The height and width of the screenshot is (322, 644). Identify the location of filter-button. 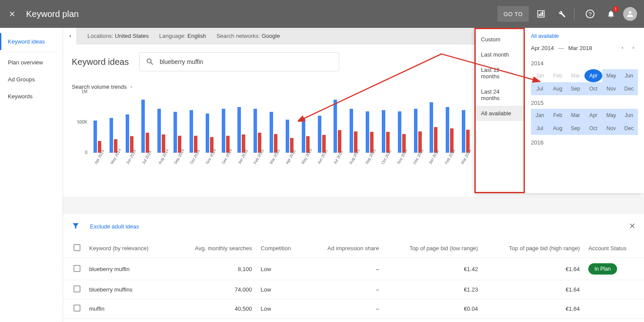
(76, 226).